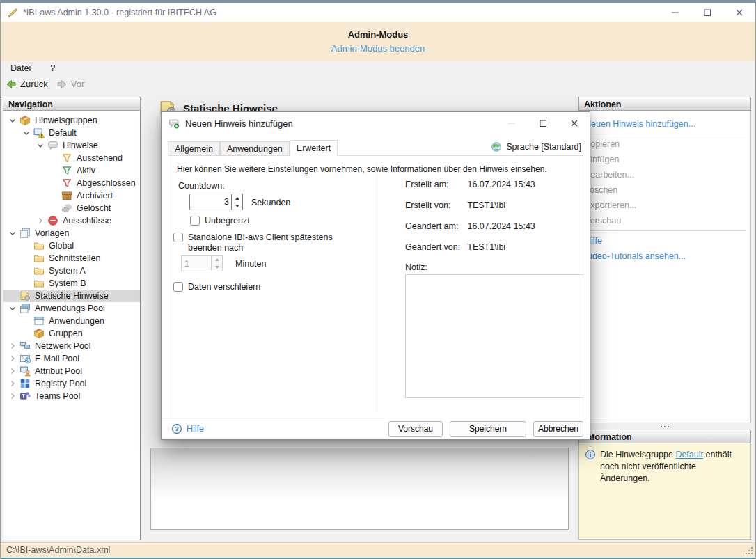 The height and width of the screenshot is (559, 756). What do you see at coordinates (25, 359) in the screenshot?
I see `email-pool-icon` at bounding box center [25, 359].